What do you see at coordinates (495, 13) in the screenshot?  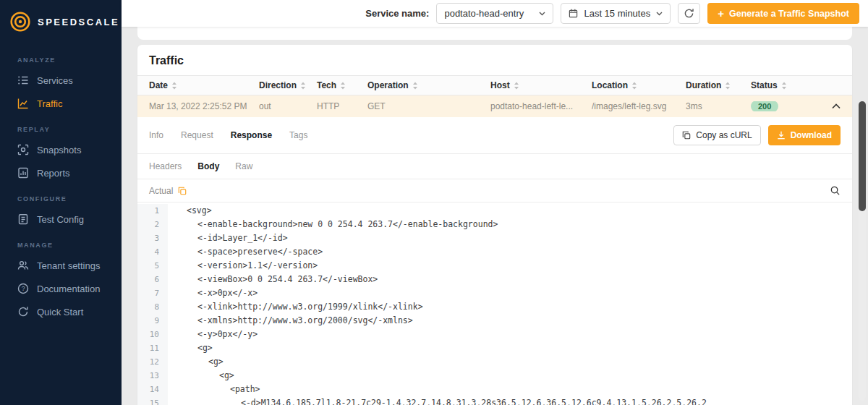 I see `topbar: Service name: podtato-head-entry Last 15…` at bounding box center [495, 13].